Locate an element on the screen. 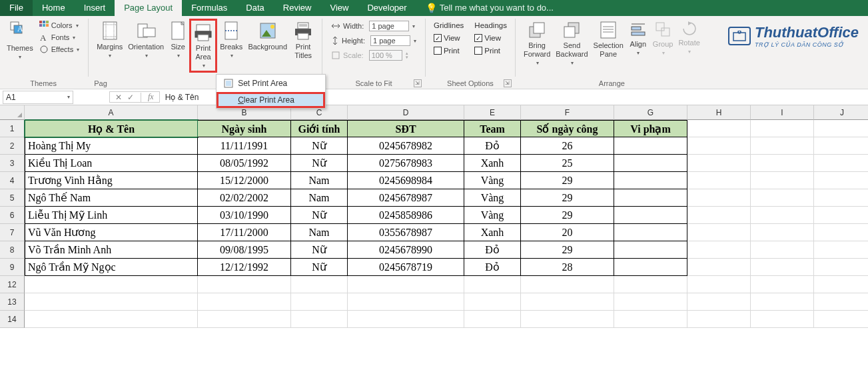  menu-set-print-area: Set Print Area is located at coordinates (270, 83).